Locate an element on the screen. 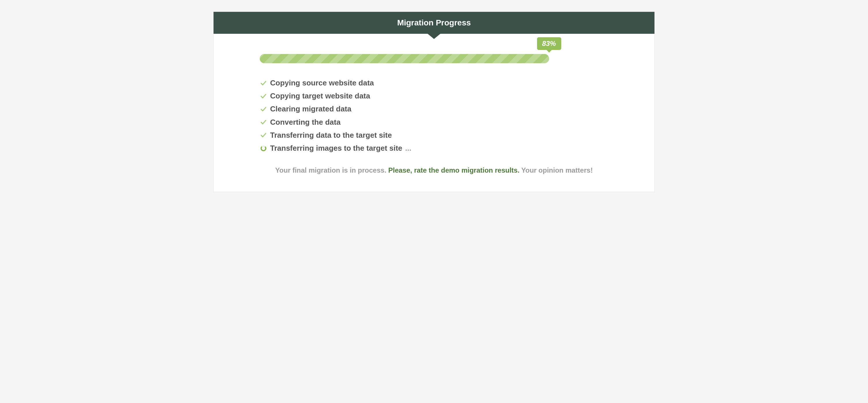 The height and width of the screenshot is (403, 868). footer-lead-text: Your final migration is in process. is located at coordinates (332, 170).